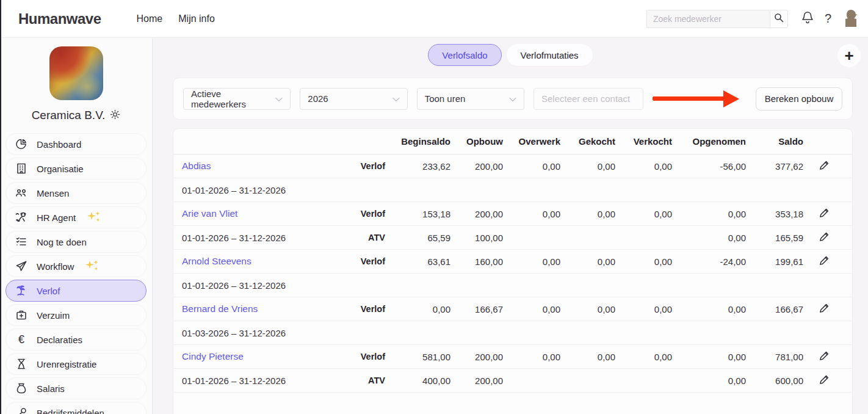 This screenshot has height=414, width=868. What do you see at coordinates (56, 217) in the screenshot?
I see `sidebar-item-label: HR Agent` at bounding box center [56, 217].